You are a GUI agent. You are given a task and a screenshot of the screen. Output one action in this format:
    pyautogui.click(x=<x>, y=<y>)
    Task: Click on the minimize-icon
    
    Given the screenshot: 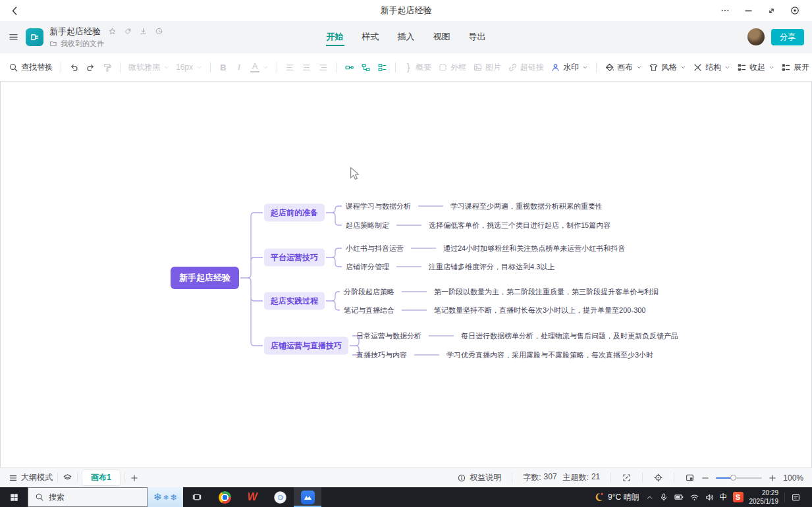 What is the action you would take?
    pyautogui.click(x=748, y=11)
    